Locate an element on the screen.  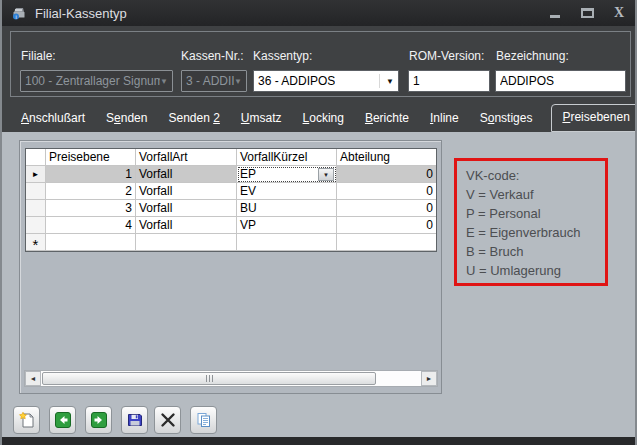
arrow-left-icon is located at coordinates (63, 420).